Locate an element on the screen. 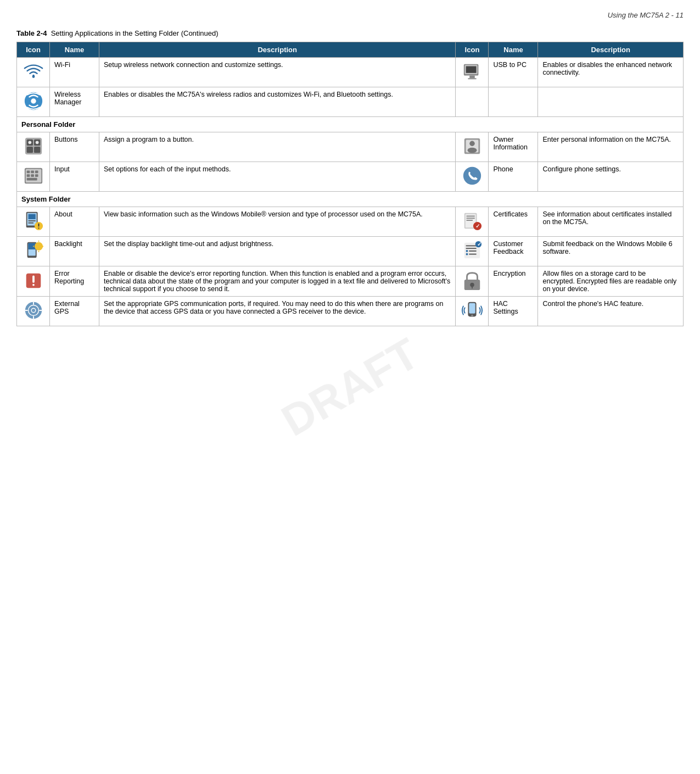  left-desc-cell: Set options for each of the input method… is located at coordinates (278, 177).